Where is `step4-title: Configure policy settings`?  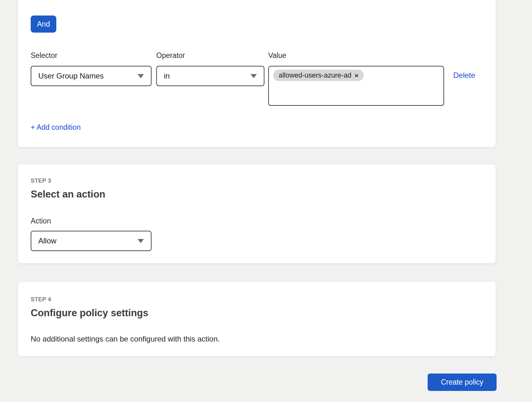
step4-title: Configure policy settings is located at coordinates (257, 313).